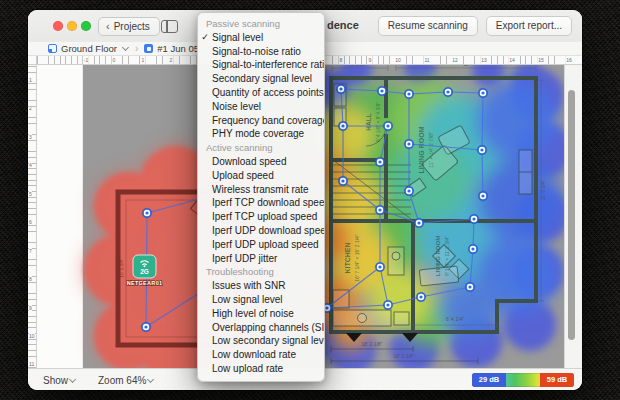 This screenshot has width=620, height=400. What do you see at coordinates (261, 369) in the screenshot?
I see `menu-item-low-upload-rate: Low upload rate` at bounding box center [261, 369].